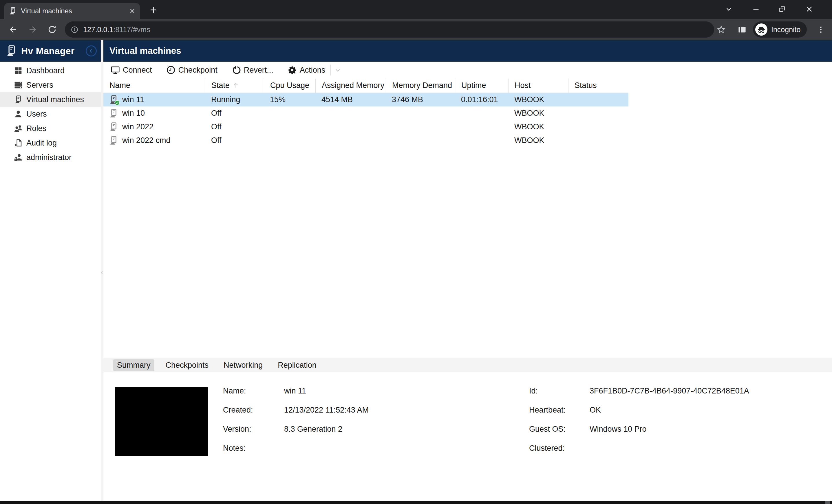 The width and height of the screenshot is (832, 504). I want to click on tab-search-button, so click(729, 9).